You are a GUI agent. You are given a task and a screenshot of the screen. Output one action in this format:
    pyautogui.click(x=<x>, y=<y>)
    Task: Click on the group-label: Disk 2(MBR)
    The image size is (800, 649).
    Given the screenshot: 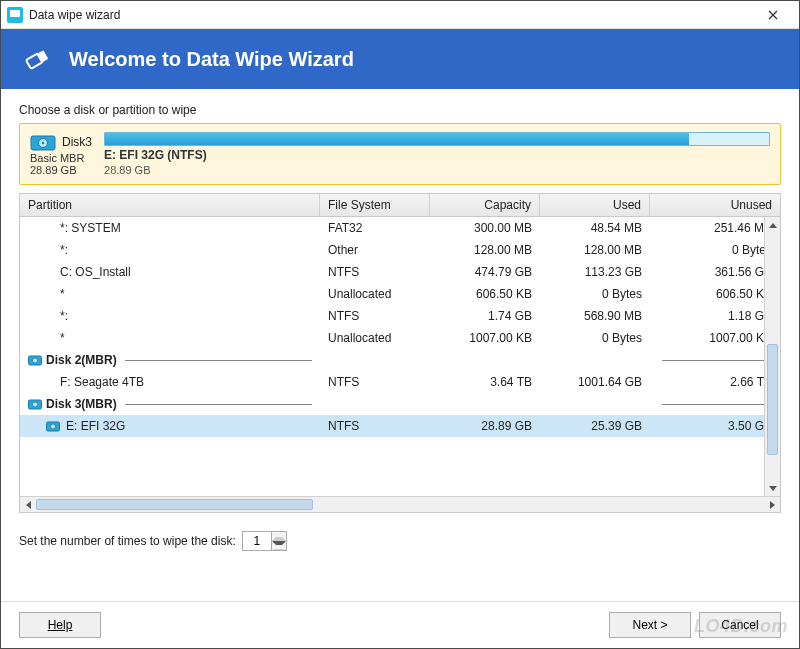 What is the action you would take?
    pyautogui.click(x=82, y=360)
    